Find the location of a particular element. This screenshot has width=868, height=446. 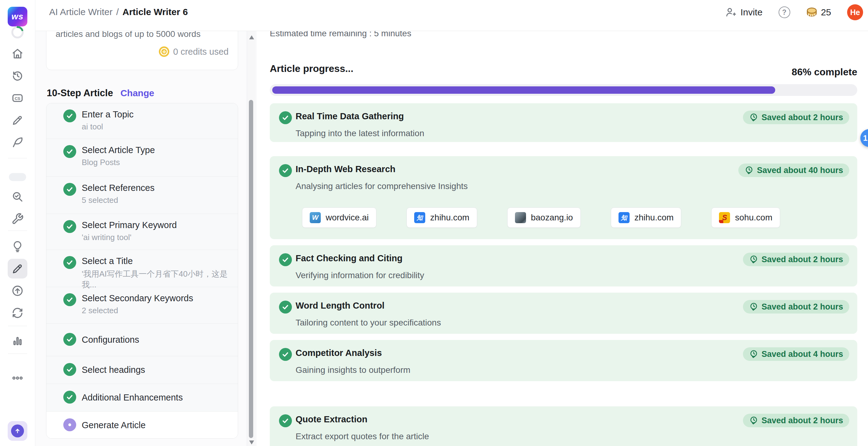

bar-chart-icon is located at coordinates (18, 340).